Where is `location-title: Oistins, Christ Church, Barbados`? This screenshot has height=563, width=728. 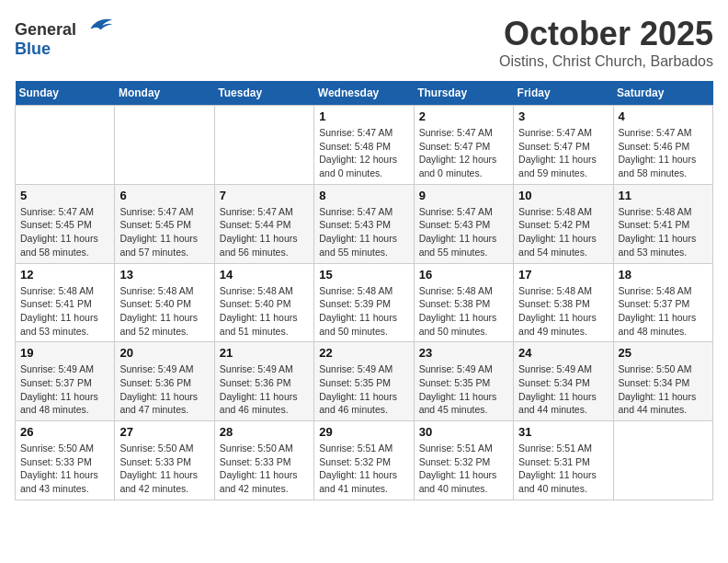 location-title: Oistins, Christ Church, Barbados is located at coordinates (607, 62).